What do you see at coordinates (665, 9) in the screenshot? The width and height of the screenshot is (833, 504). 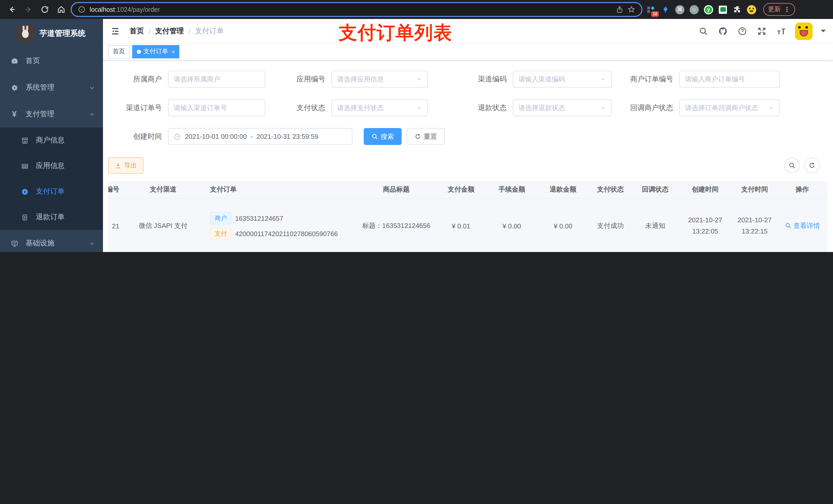 I see `extension-gem-icon` at bounding box center [665, 9].